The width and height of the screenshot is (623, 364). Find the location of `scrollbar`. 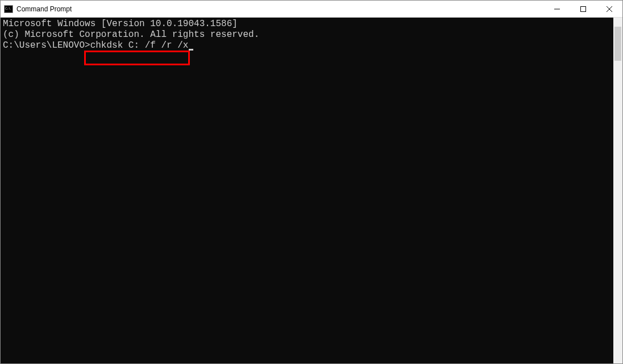

scrollbar is located at coordinates (618, 191).